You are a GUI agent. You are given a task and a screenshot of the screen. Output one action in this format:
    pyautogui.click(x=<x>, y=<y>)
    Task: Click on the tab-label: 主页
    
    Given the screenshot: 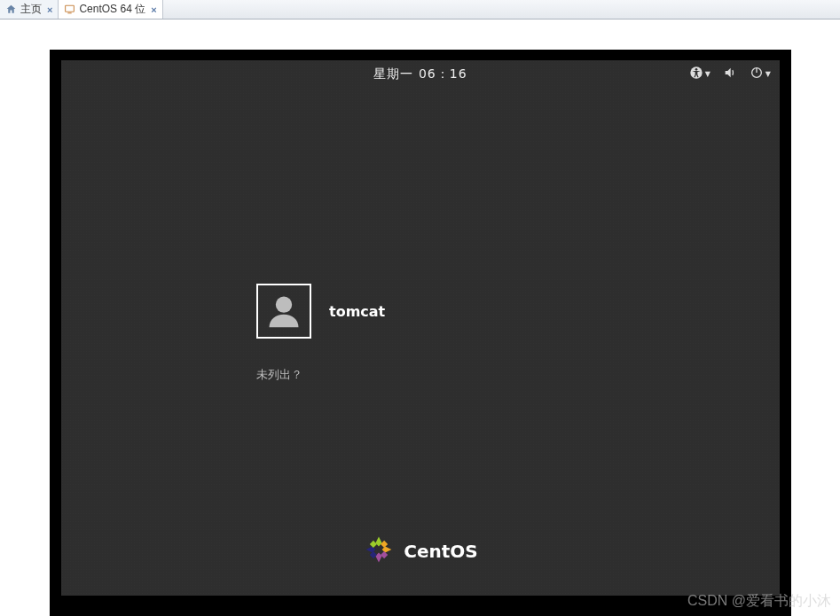 What is the action you would take?
    pyautogui.click(x=31, y=9)
    